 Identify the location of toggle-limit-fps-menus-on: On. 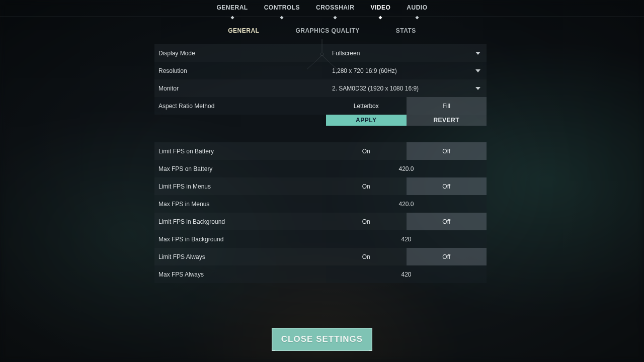
(366, 186).